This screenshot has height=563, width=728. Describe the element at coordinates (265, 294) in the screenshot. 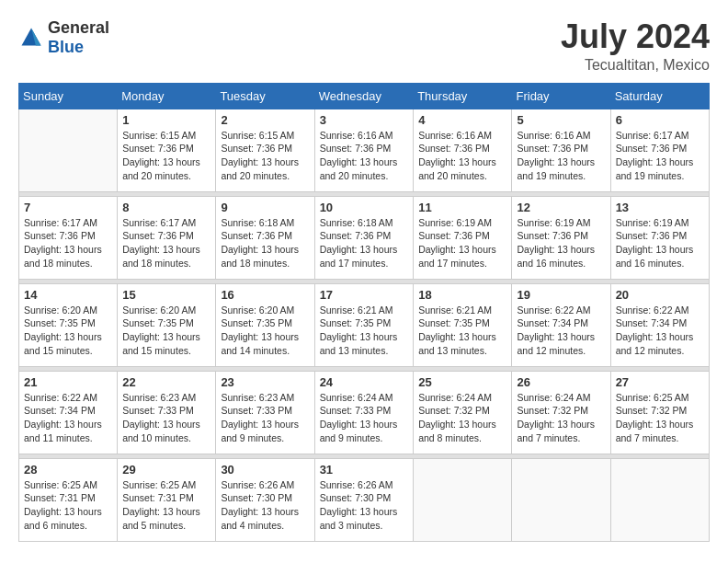

I see `day-number: 16` at that location.